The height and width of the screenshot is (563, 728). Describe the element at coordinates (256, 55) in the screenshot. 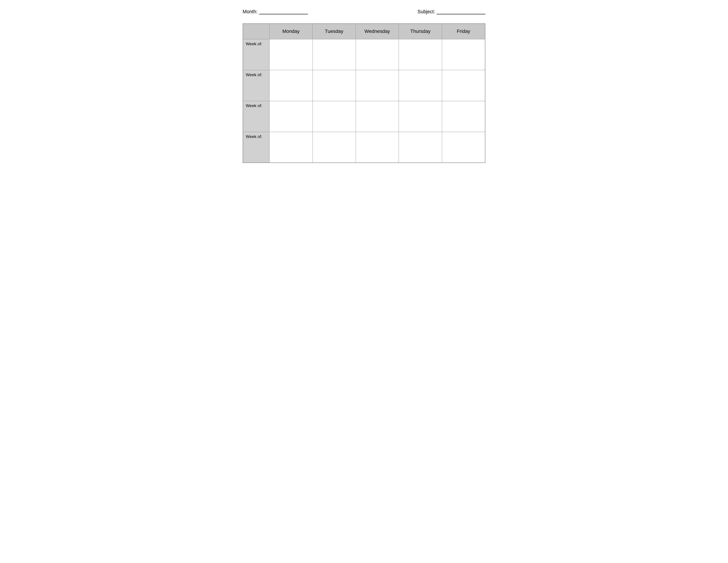

I see `week-label-1: Week of:` at that location.